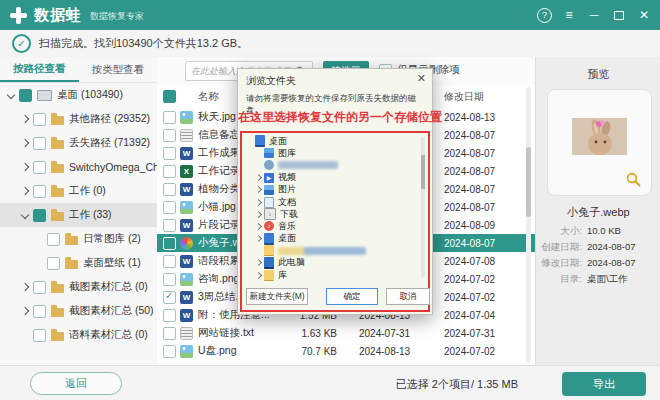  Describe the element at coordinates (330, 382) in the screenshot. I see `footer-bar: 返回 已选择 2个项目/ 1.35 MB 导出` at that location.